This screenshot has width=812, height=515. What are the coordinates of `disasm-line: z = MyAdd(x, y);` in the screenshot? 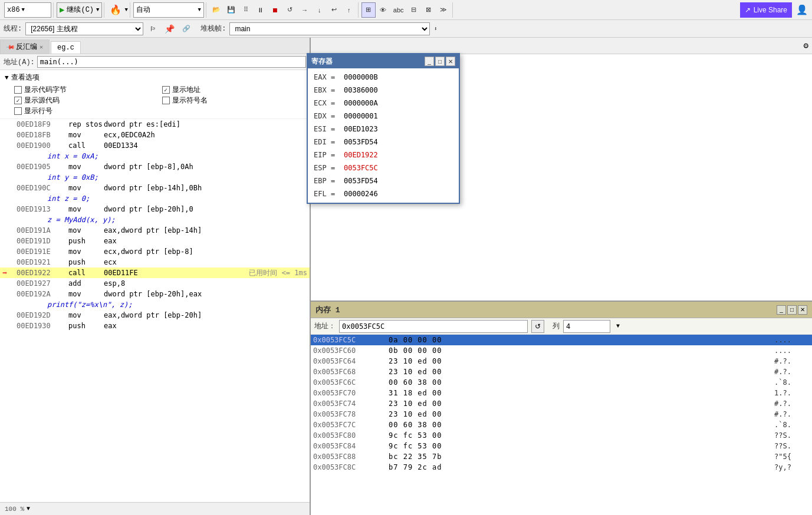 It's located at (154, 220).